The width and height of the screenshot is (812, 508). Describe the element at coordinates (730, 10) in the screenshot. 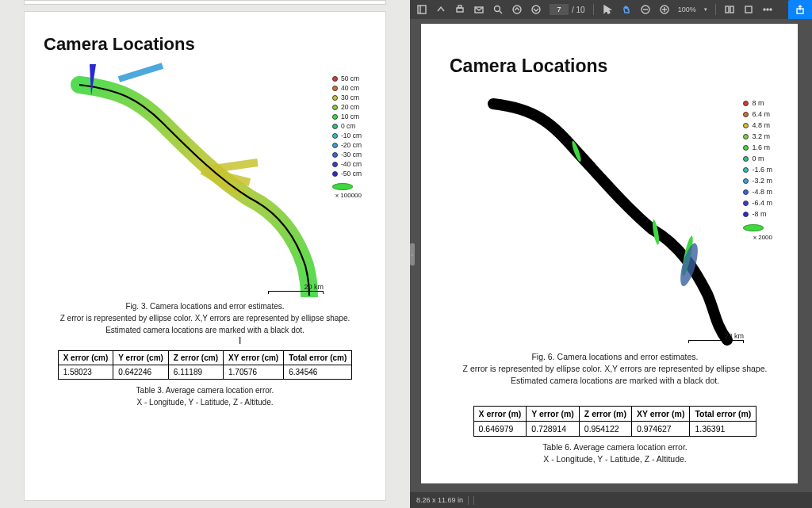

I see `layout-icon` at that location.